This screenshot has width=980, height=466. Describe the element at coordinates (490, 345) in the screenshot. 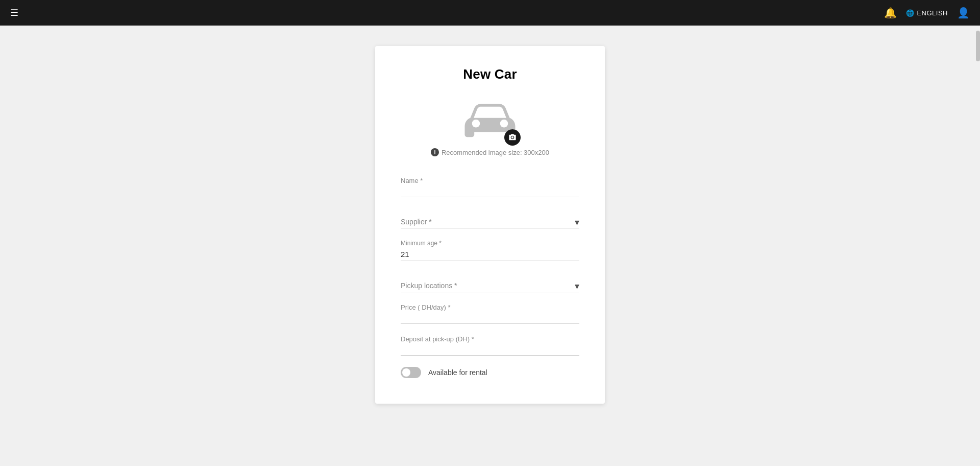

I see `deposit-input` at that location.